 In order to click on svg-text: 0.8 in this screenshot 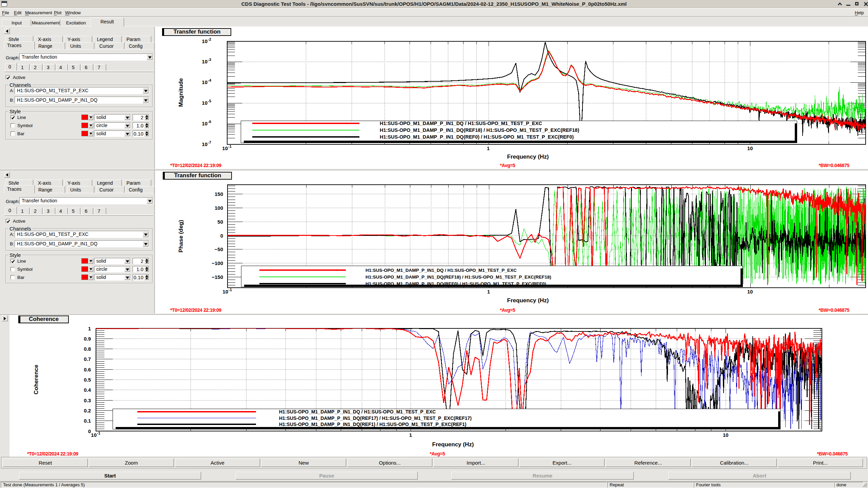, I will do `click(87, 349)`.